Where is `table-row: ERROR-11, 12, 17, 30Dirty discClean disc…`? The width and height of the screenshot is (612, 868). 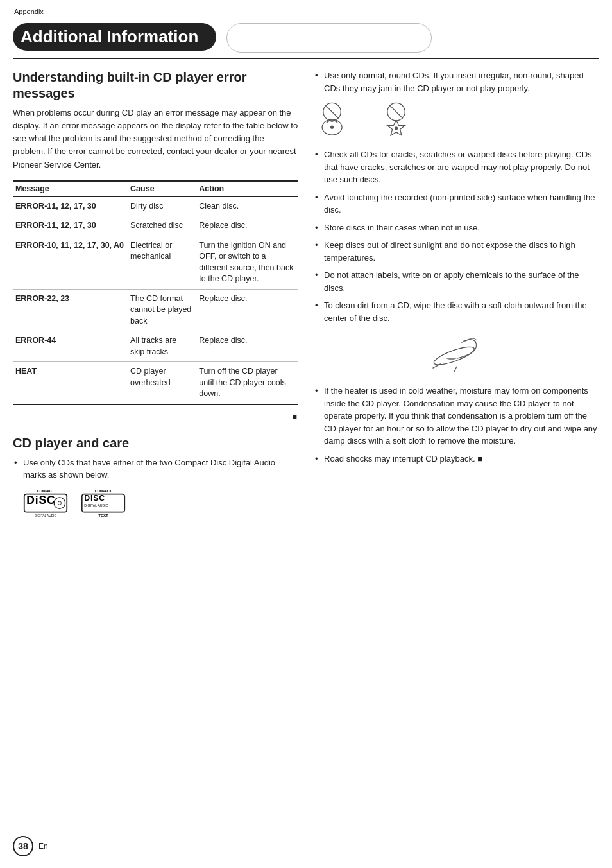 table-row: ERROR-11, 12, 17, 30Dirty discClean disc… is located at coordinates (155, 207).